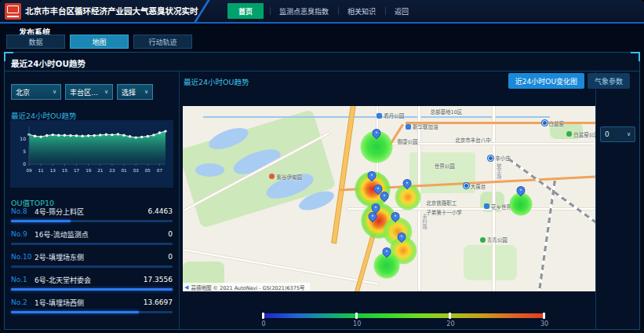 Image resolution: width=644 pixels, height=333 pixels. Describe the element at coordinates (475, 186) in the screenshot. I see `map-label: 大葆台` at that location.